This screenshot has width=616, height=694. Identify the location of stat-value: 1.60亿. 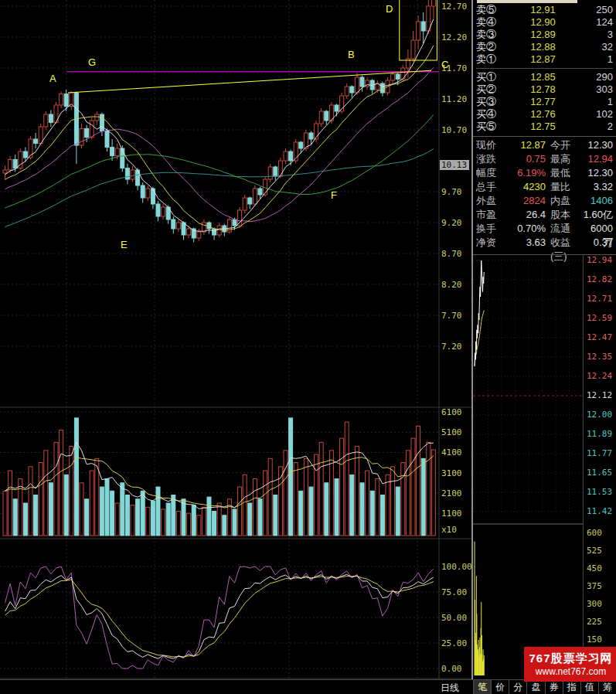
(598, 215).